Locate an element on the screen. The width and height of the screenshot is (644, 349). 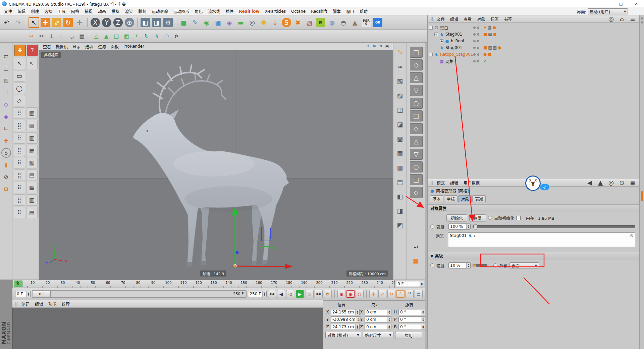
render-settings-icon: ⚙ is located at coordinates (168, 22).